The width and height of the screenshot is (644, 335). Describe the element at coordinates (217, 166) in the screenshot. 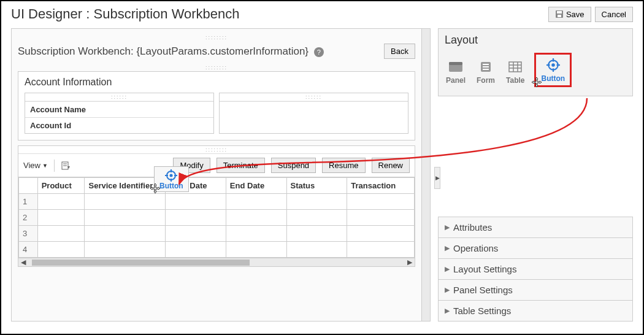

I see `table-toolbar: View ▼ Modify Terminate Suspend Resume R…` at that location.